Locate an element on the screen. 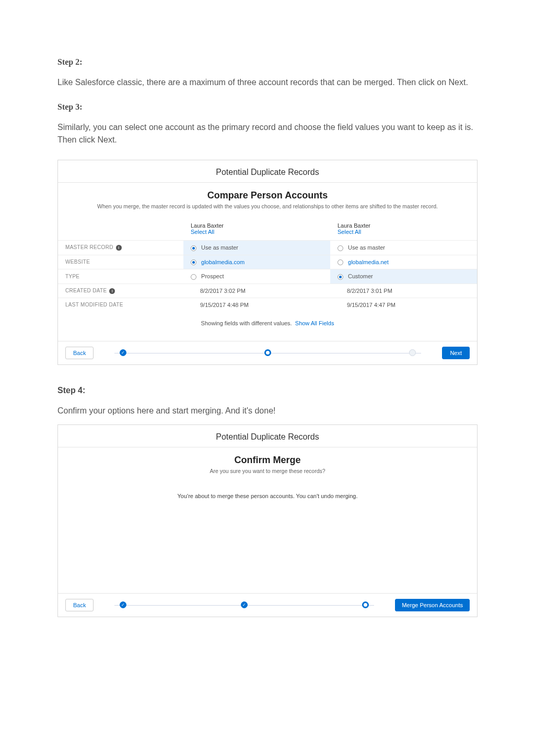 The height and width of the screenshot is (756, 535). row-master-record: MASTER RECORD i Use as master Use as mas… is located at coordinates (268, 248).